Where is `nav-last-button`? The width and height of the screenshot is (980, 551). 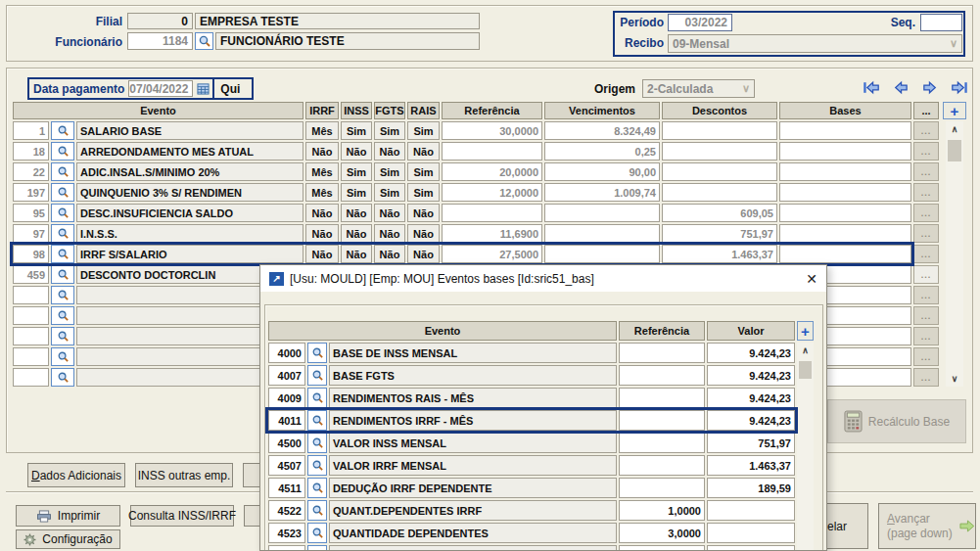 nav-last-button is located at coordinates (959, 88).